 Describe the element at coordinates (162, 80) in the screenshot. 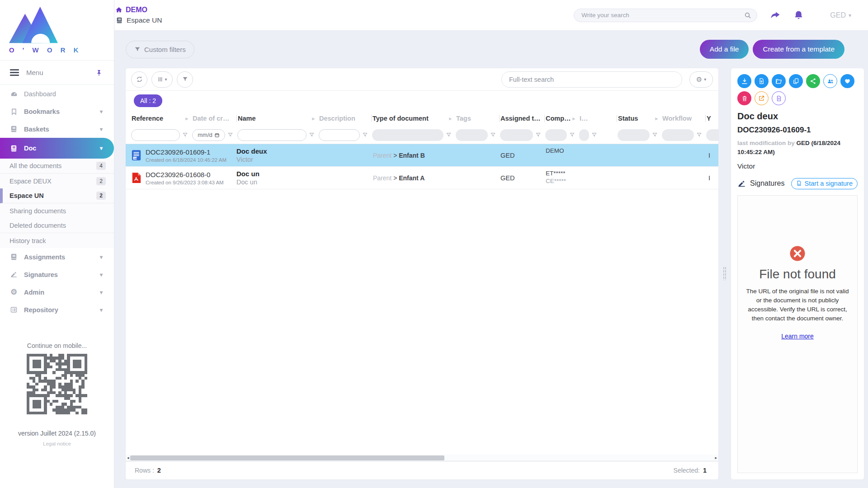

I see `columns-button: ▾` at that location.